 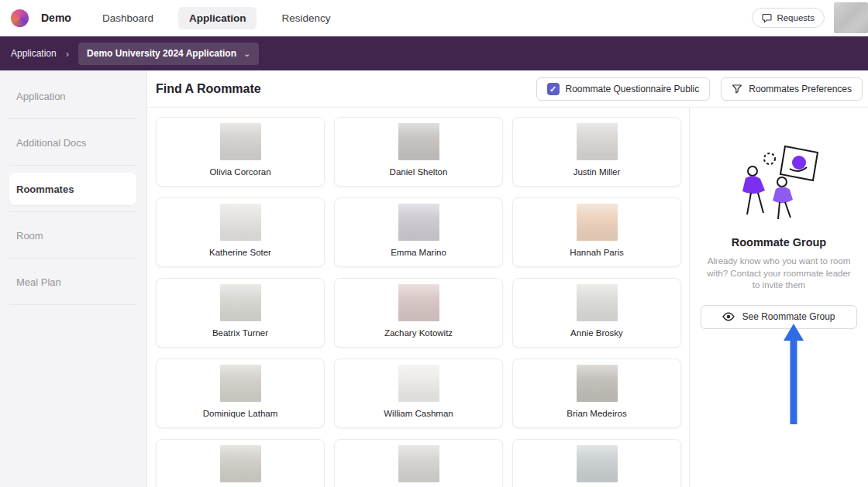 What do you see at coordinates (240, 152) in the screenshot?
I see `roommate-card: Olivia Corcoran` at bounding box center [240, 152].